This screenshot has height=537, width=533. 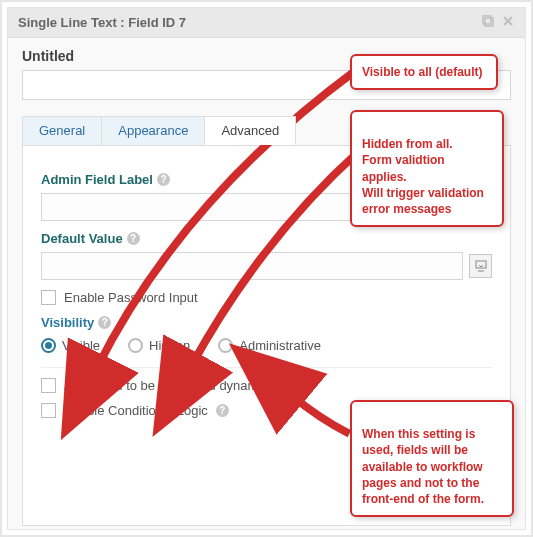 What do you see at coordinates (266, 298) in the screenshot?
I see `enable-password-row: Enable Password Input` at bounding box center [266, 298].